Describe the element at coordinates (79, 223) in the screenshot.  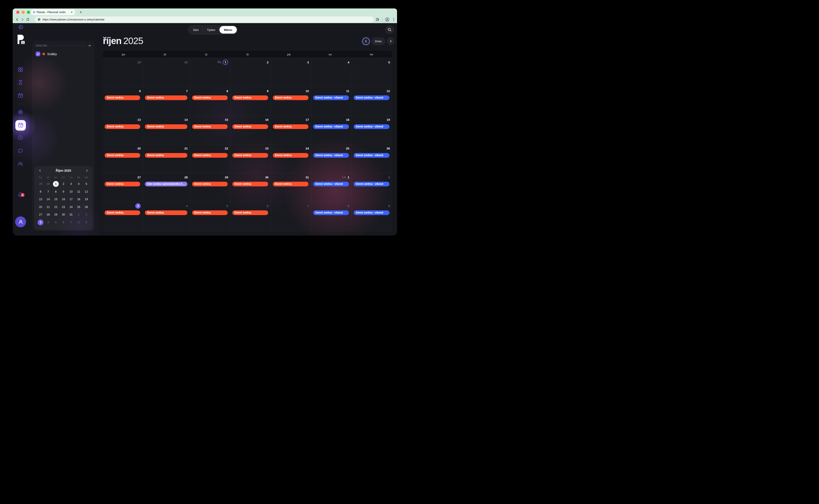
I see `mini-cal-day: 8` at that location.